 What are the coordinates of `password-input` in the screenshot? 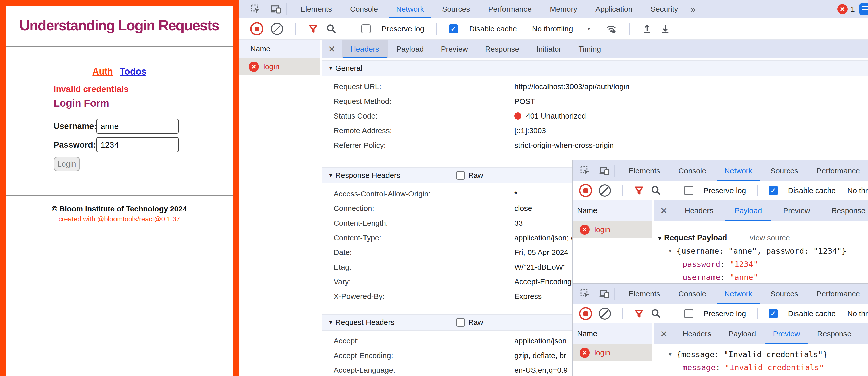 It's located at (137, 145).